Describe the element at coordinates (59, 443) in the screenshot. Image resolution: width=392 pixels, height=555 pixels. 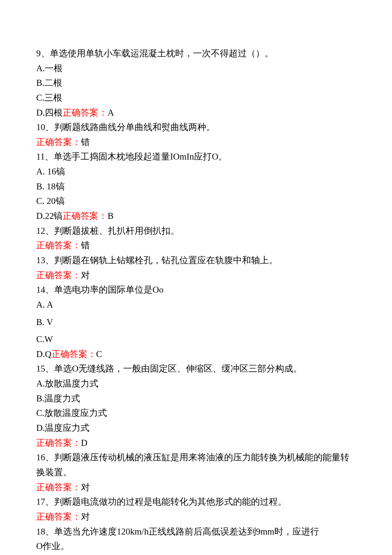
I see `q15-answer-label: 正确答案：` at that location.